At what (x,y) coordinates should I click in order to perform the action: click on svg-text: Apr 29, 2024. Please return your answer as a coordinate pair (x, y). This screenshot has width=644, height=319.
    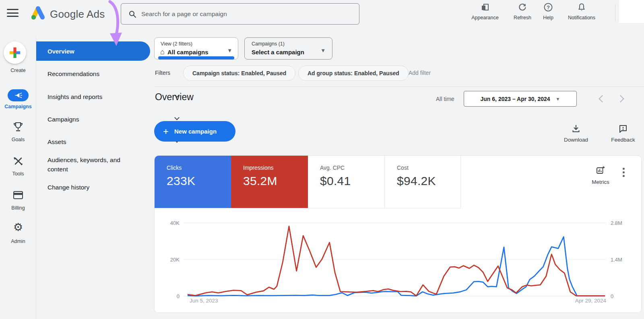
    Looking at the image, I should click on (591, 301).